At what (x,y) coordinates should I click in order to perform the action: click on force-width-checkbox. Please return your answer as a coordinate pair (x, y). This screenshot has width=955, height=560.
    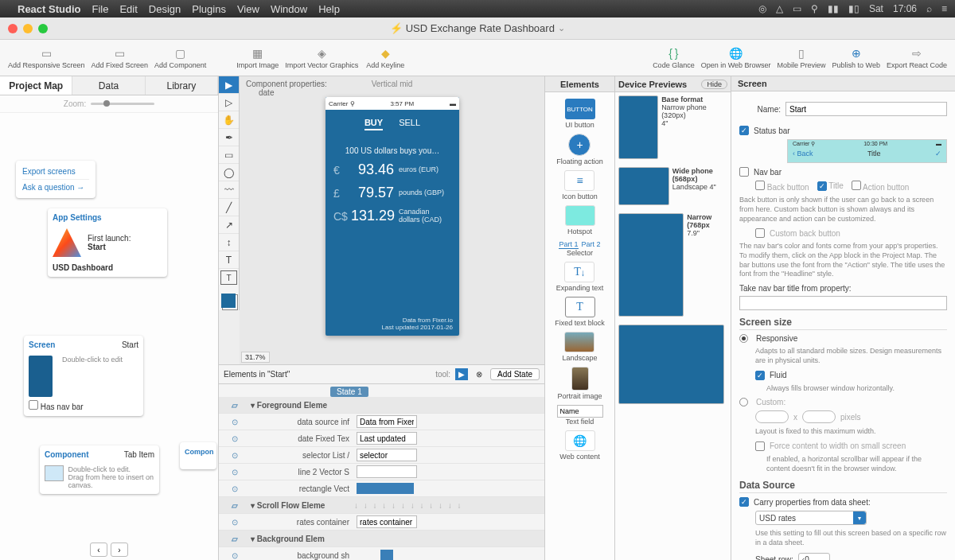
    Looking at the image, I should click on (760, 446).